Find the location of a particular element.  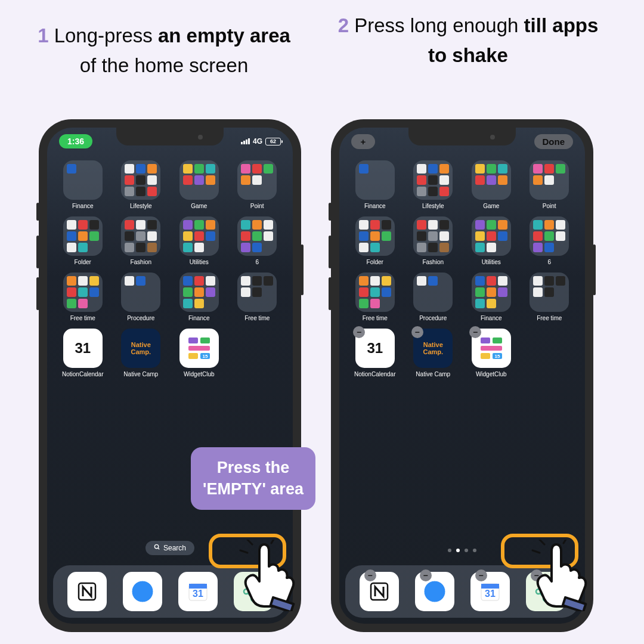

network-label: 4G is located at coordinates (258, 141).